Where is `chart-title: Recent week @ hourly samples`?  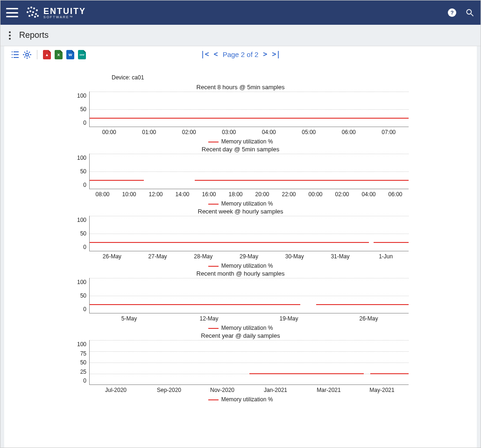
chart-title: Recent week @ hourly samples is located at coordinates (240, 211).